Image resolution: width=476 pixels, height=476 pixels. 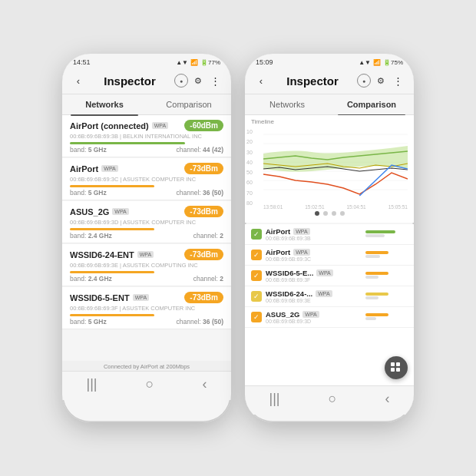 I want to click on comp-badge-0: WPA, so click(x=301, y=232).